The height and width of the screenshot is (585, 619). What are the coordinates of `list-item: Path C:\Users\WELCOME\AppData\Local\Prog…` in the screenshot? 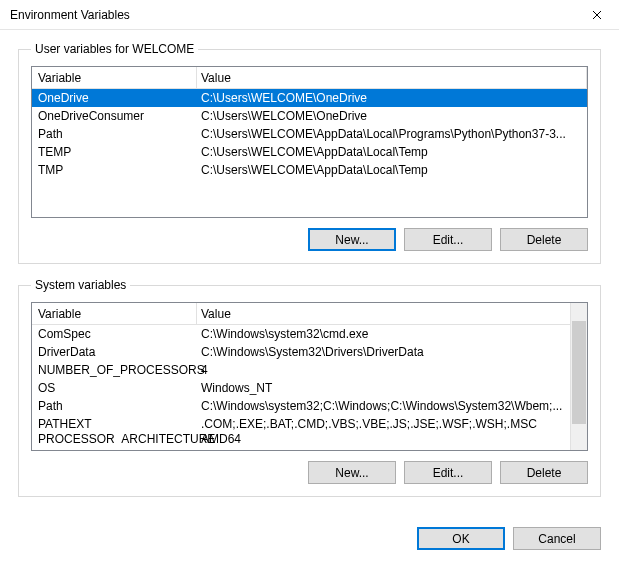 It's located at (310, 134).